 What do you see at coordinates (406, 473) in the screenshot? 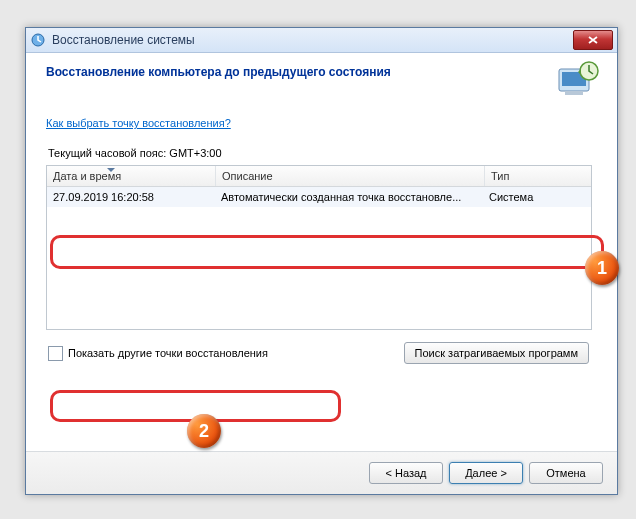
I see `back-button: < Назад` at bounding box center [406, 473].